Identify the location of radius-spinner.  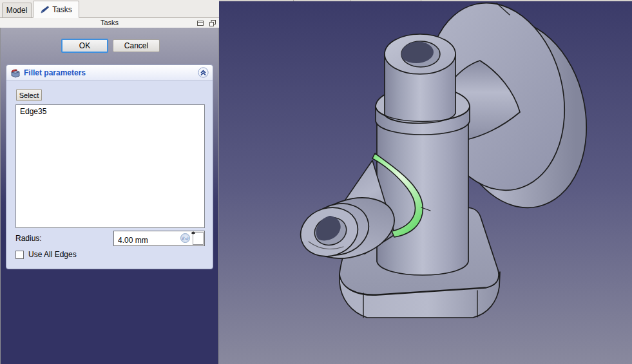
(198, 238).